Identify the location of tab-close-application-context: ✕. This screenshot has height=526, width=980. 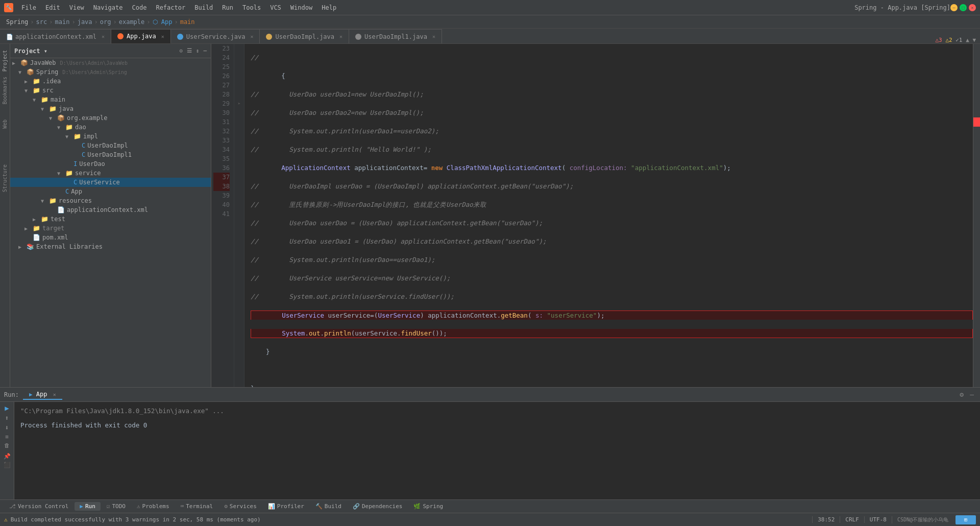
(103, 37).